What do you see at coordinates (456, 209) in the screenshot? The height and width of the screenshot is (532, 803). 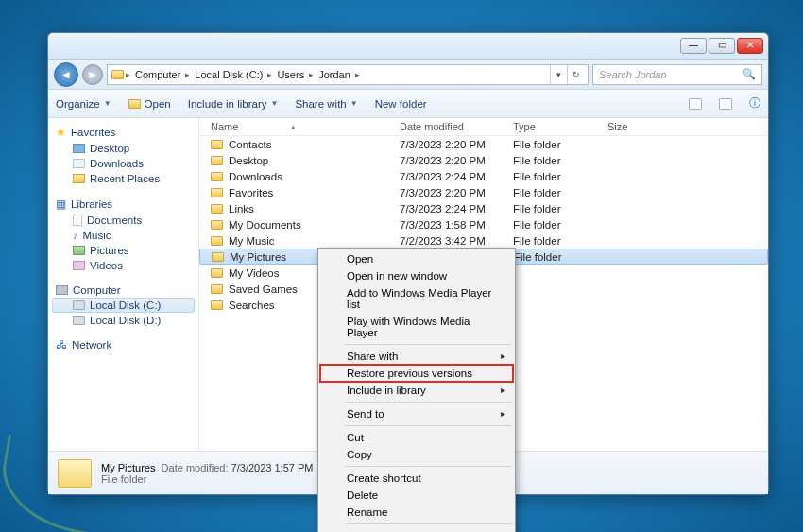 I see `file-date: 7/3/2023 2:24 PM` at bounding box center [456, 209].